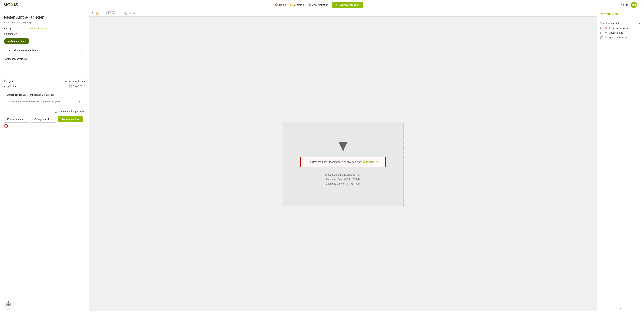  What do you see at coordinates (84, 81) in the screenshot?
I see `kategorie-chevron-icon: ▾` at bounding box center [84, 81].